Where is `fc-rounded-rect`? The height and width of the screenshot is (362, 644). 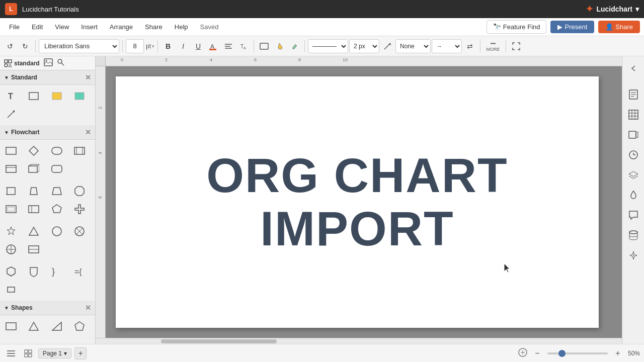 fc-rounded-rect is located at coordinates (57, 151).